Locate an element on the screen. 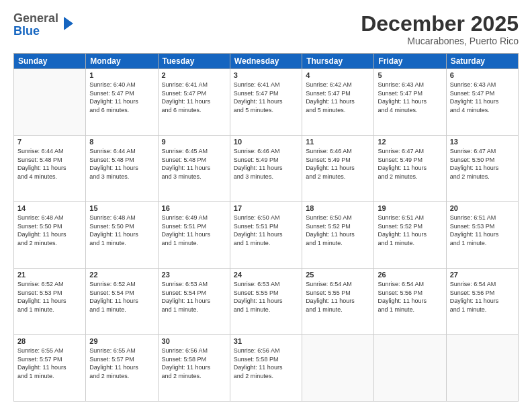  day-number: 7 is located at coordinates (50, 142).